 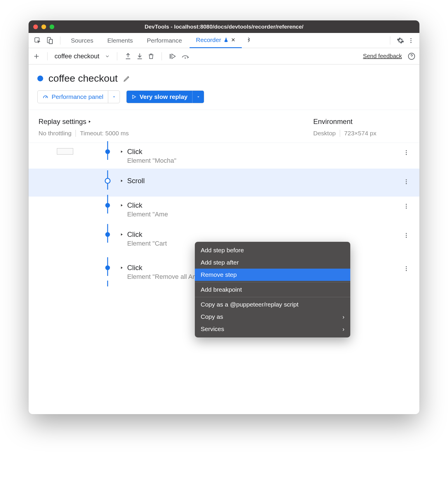 What do you see at coordinates (224, 41) in the screenshot?
I see `devtools-tabs: Sources Elements Performance Recorder ✕` at bounding box center [224, 41].